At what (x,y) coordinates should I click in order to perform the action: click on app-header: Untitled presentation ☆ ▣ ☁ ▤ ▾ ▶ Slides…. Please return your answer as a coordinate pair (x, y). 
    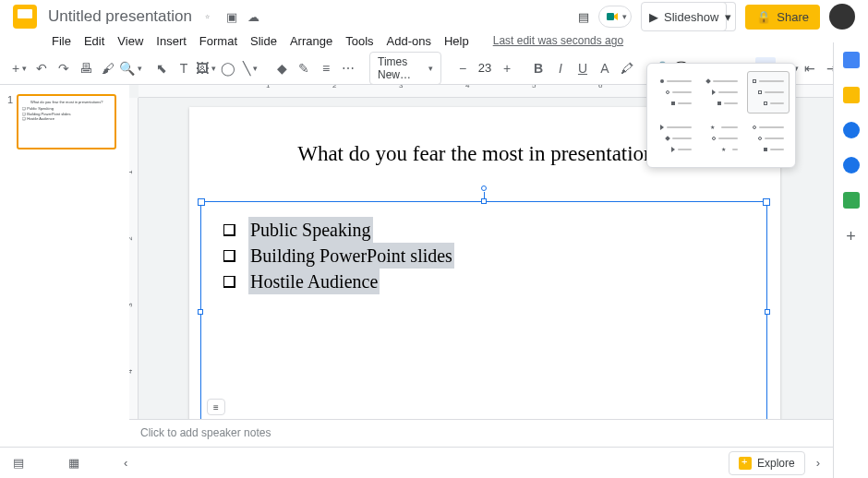
    Looking at the image, I should click on (434, 15).